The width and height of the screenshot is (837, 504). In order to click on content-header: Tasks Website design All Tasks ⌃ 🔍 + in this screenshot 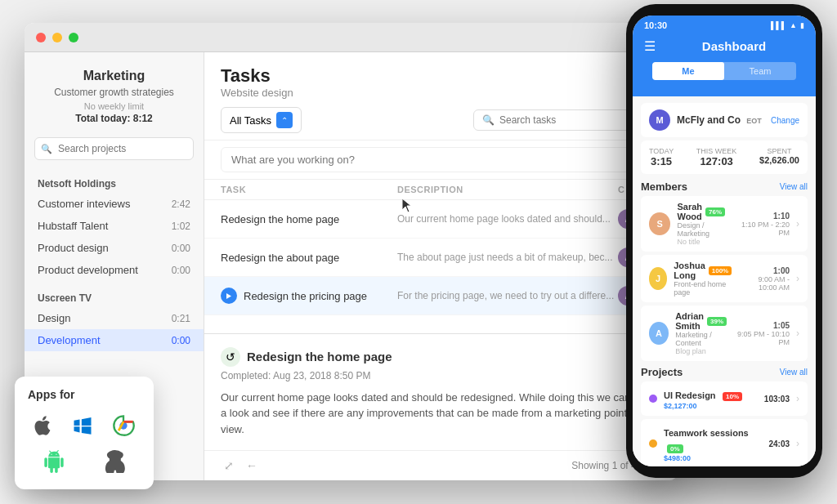, I will do `click(441, 96)`.